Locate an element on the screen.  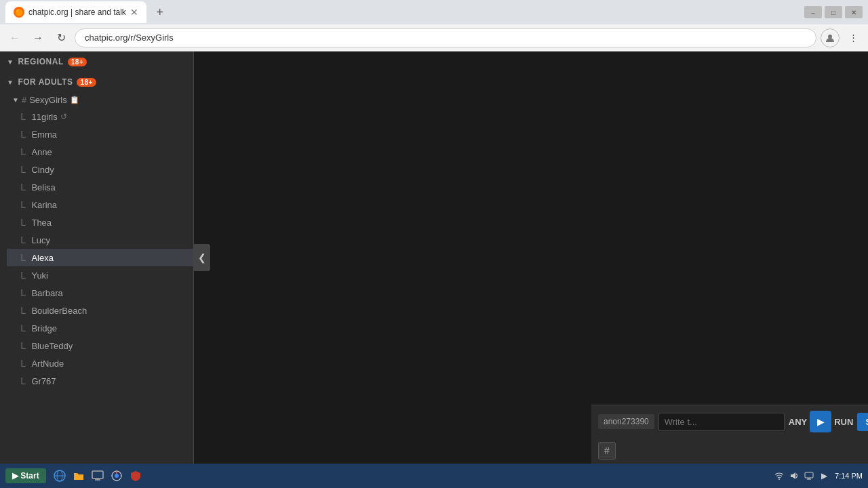
address-text: chatpic.org/r/SexyGirls is located at coordinates (129, 38).